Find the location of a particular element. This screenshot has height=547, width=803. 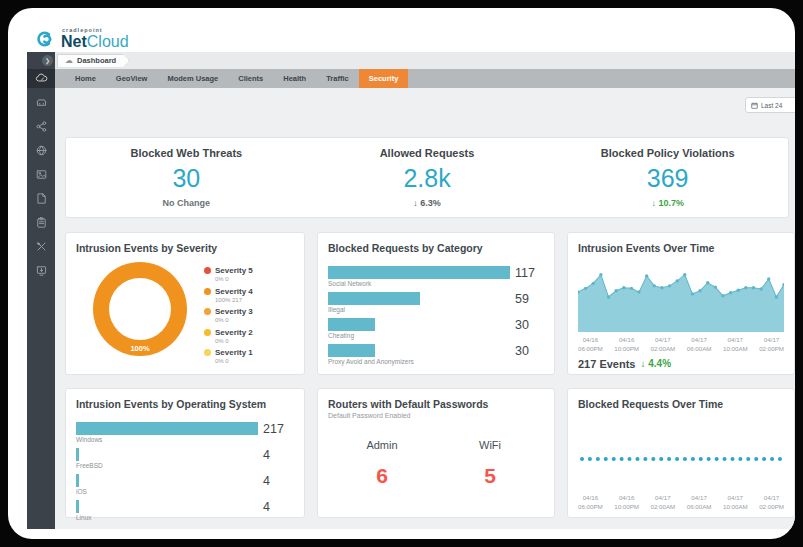

bar-label: Social Network is located at coordinates (436, 284).